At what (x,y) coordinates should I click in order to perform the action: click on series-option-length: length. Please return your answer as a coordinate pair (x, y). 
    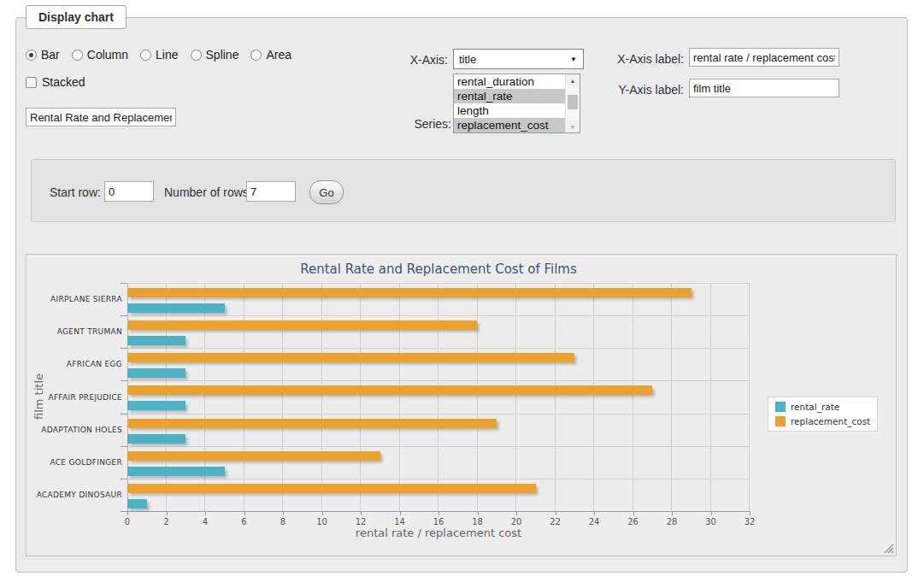
    Looking at the image, I should click on (516, 111).